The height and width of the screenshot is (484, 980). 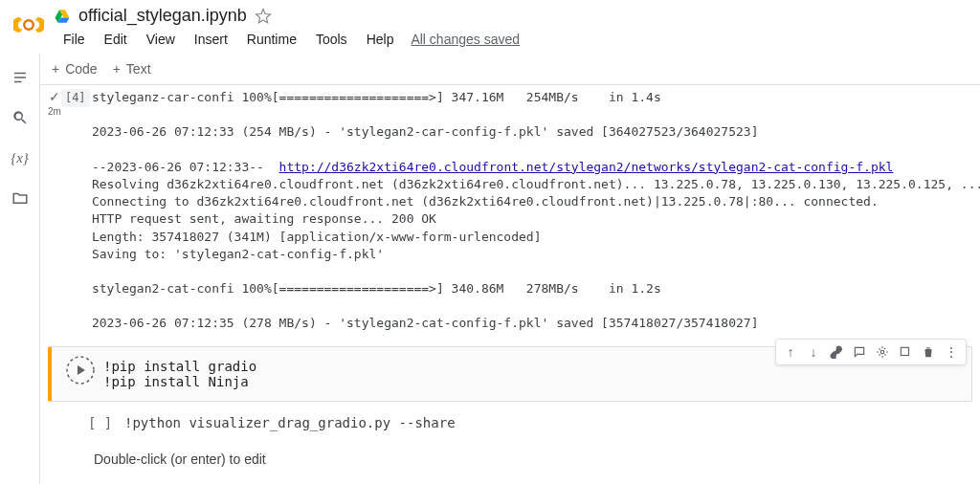 I want to click on sidebar: {x}, so click(x=20, y=269).